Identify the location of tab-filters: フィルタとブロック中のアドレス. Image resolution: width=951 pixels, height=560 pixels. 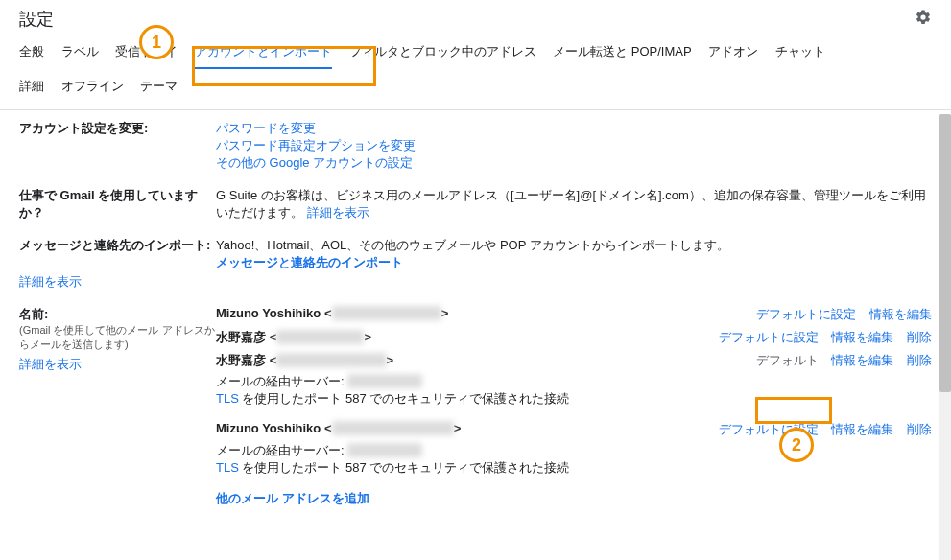
(443, 52).